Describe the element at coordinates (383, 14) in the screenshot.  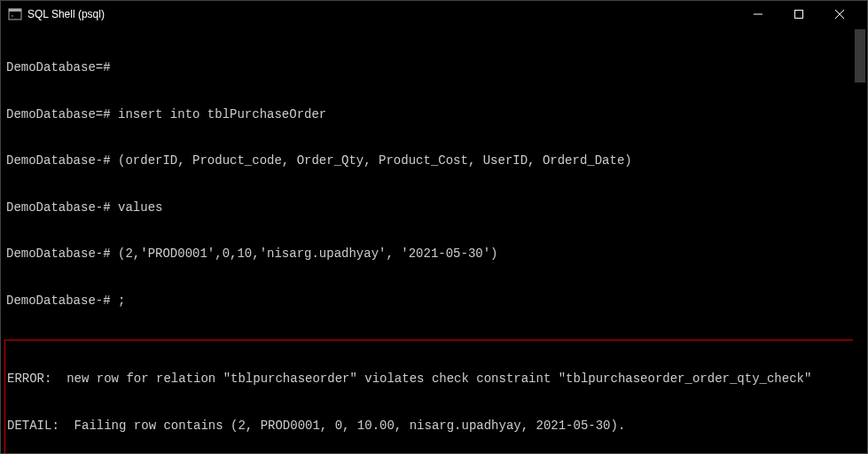
I see `window-title: SQL Shell (psql)` at that location.